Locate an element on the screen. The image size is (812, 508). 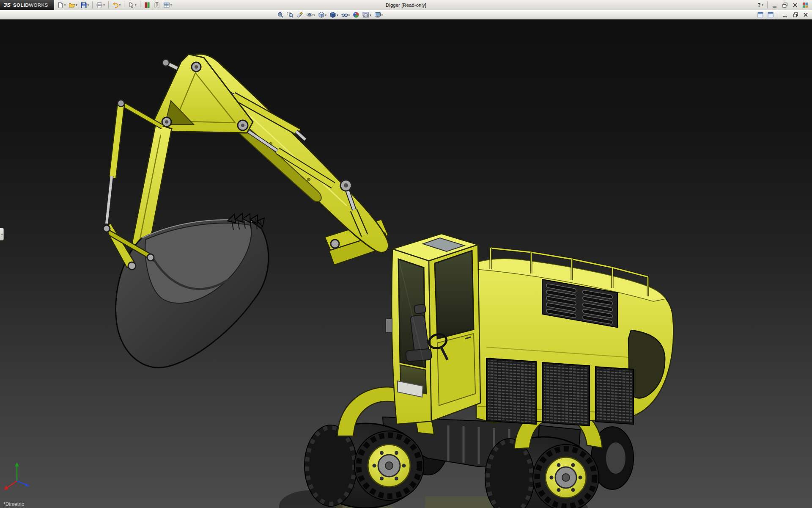
solidworks-logo: ЗS SOLIDWORKS is located at coordinates (27, 5).